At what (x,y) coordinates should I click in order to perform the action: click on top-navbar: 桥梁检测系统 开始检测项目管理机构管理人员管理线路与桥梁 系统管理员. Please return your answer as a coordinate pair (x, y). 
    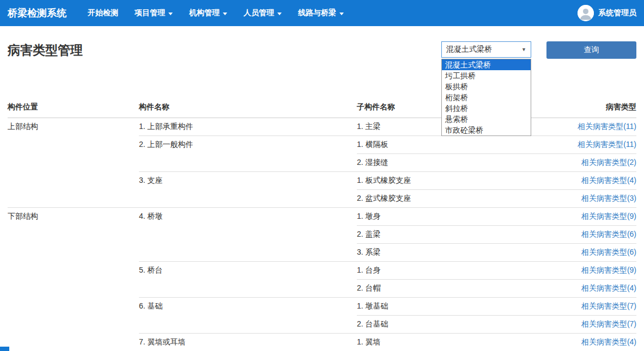
    Looking at the image, I should click on (322, 13).